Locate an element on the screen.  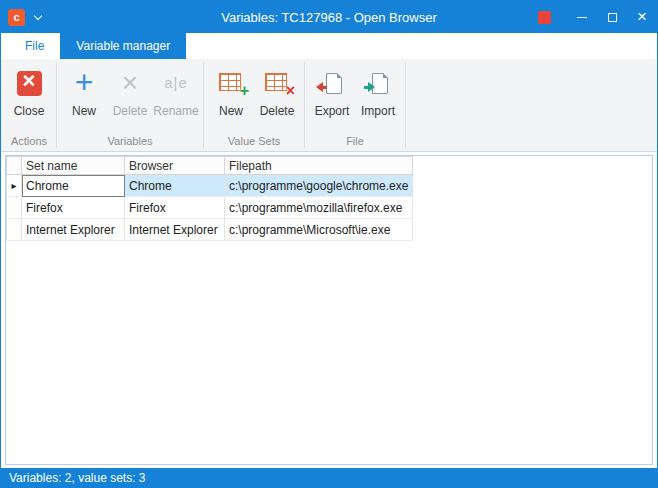
group-label-file: File is located at coordinates (355, 143).